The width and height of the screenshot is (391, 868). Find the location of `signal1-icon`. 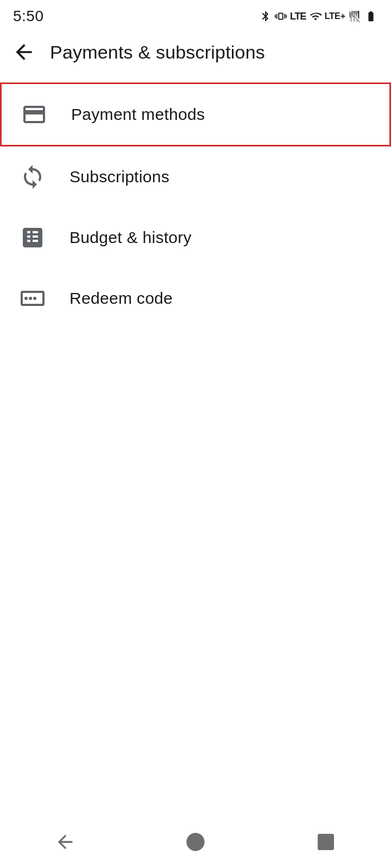

signal1-icon is located at coordinates (355, 16).